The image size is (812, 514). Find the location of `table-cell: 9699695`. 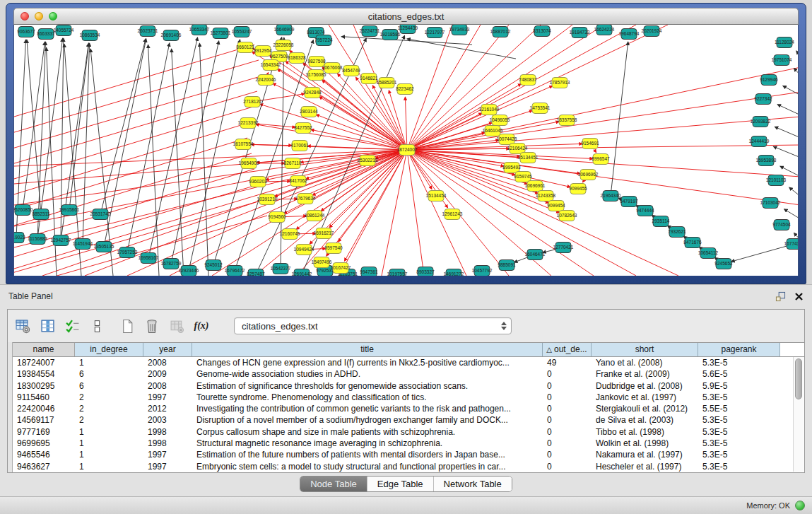

table-cell: 9699695 is located at coordinates (44, 443).